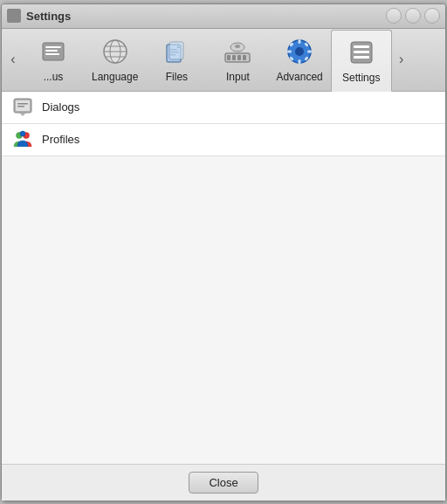 This screenshot has height=504, width=447. What do you see at coordinates (54, 77) in the screenshot?
I see `tab-general-label: ...us` at bounding box center [54, 77].